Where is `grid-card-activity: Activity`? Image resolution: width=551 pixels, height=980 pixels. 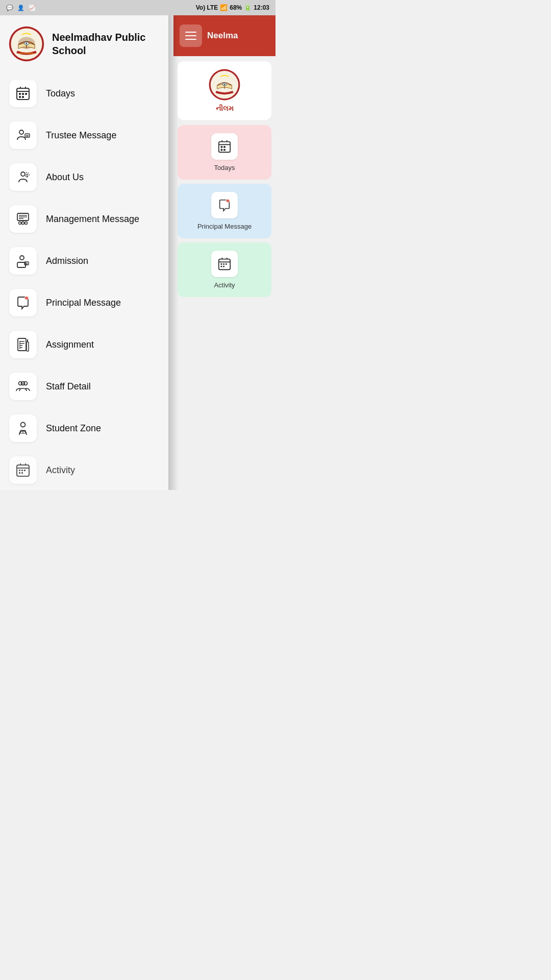 grid-card-activity: Activity is located at coordinates (224, 270).